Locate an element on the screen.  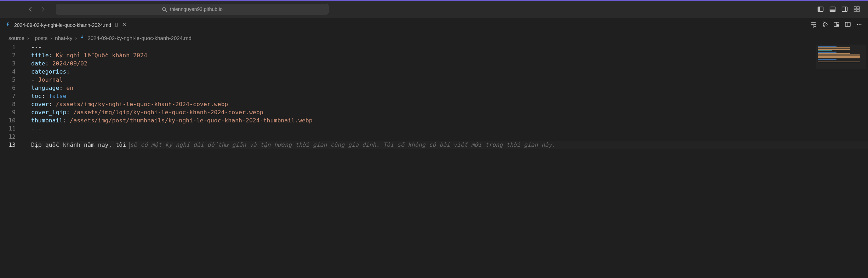
line-number: 10 is located at coordinates (8, 120).